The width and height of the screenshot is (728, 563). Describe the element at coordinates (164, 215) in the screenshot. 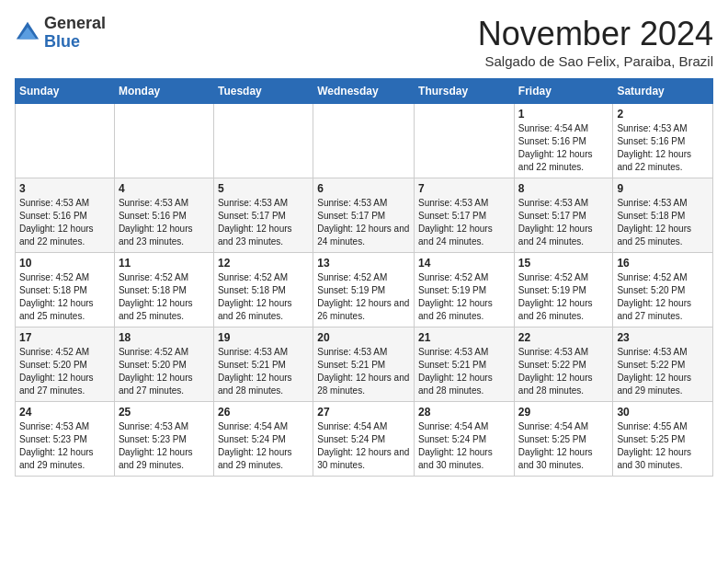

I see `calendar-cell: 4Sunrise: 4:53 AM Sunset: 5:16 PM Daylig…` at that location.